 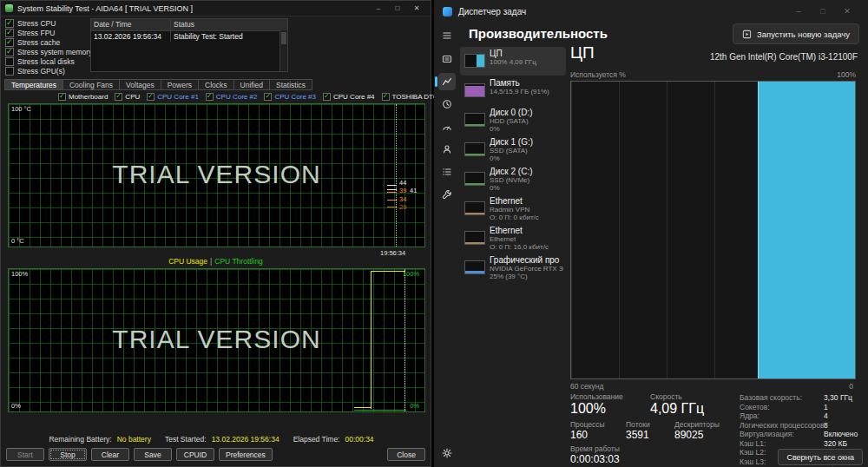 What do you see at coordinates (447, 36) in the screenshot?
I see `menu-icon` at bounding box center [447, 36].